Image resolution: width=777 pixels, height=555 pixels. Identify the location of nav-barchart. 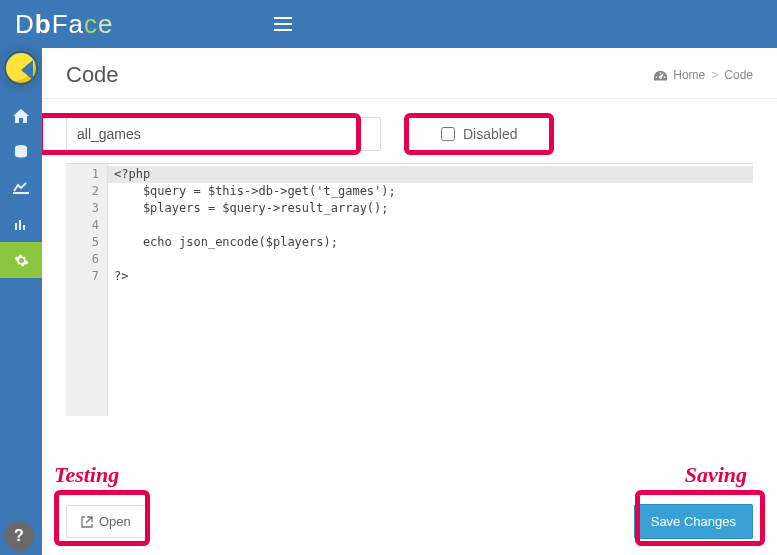
(21, 224).